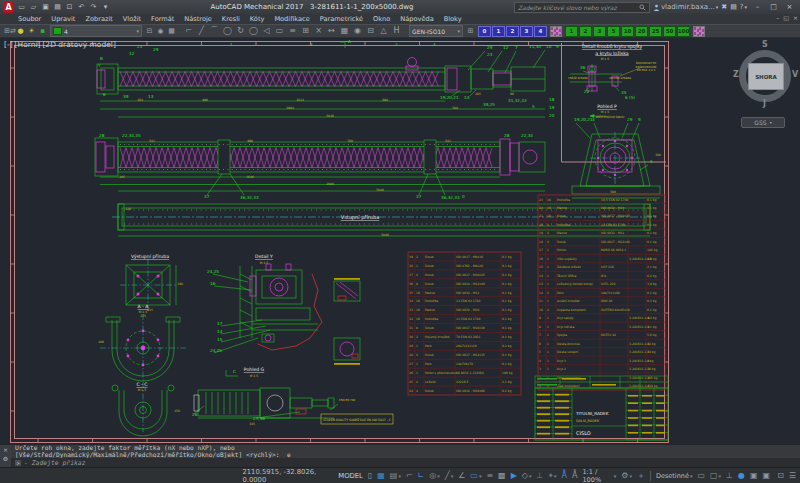 The height and width of the screenshot is (483, 800). I want to click on command-tools-icon: ⚙, so click(6, 458).